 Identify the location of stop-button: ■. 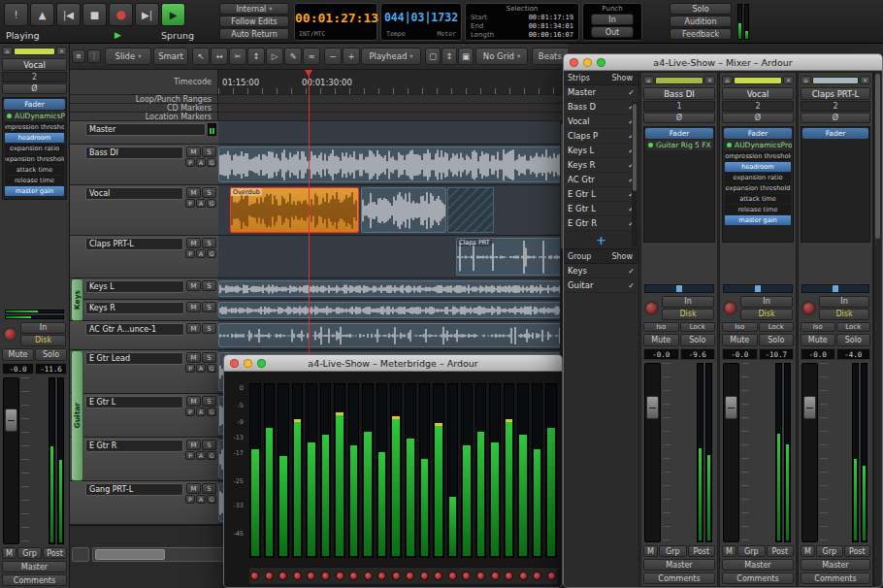
(95, 15).